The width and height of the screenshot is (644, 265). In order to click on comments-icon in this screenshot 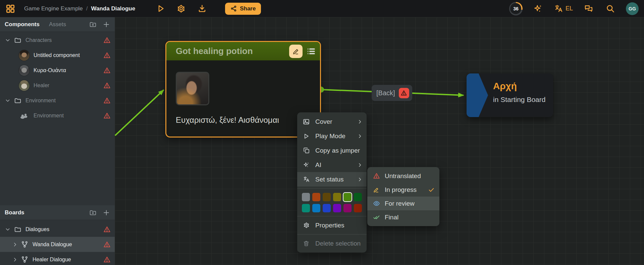, I will do `click(589, 9)`.